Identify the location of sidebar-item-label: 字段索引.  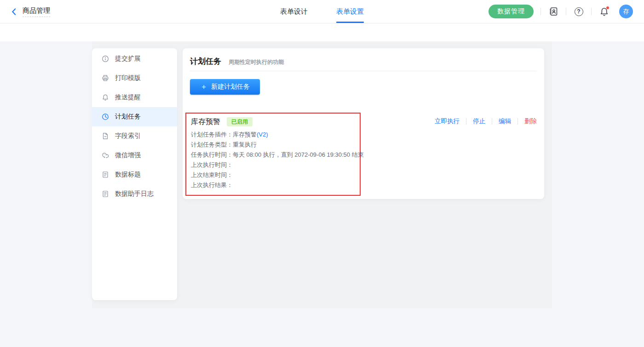
(128, 136).